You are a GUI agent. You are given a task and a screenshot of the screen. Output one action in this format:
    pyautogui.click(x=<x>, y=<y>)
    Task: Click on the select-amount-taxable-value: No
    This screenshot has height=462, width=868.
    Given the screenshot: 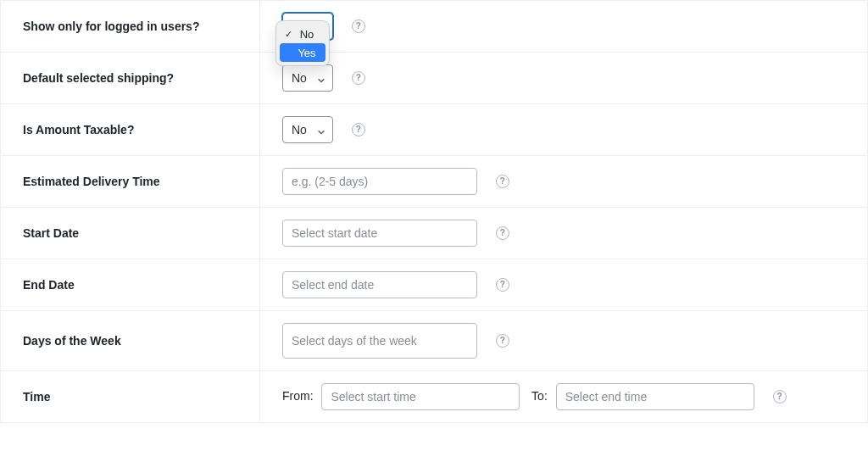 What is the action you would take?
    pyautogui.click(x=299, y=130)
    